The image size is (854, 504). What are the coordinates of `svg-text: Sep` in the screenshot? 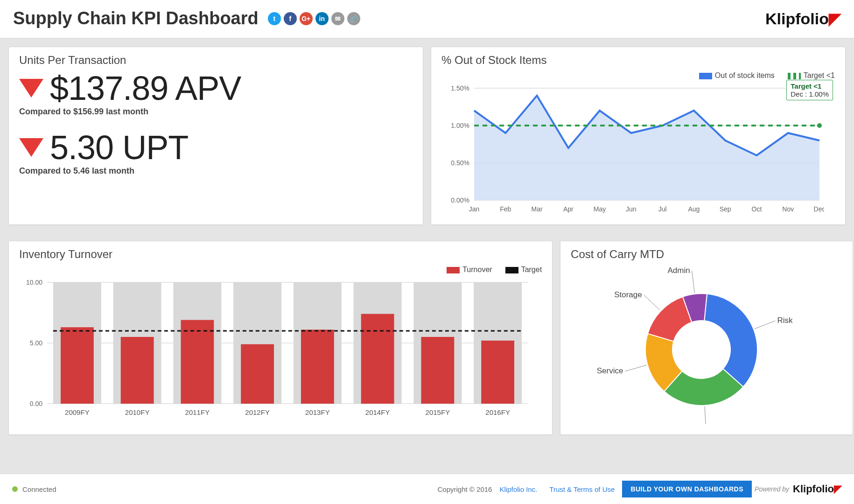 It's located at (725, 209).